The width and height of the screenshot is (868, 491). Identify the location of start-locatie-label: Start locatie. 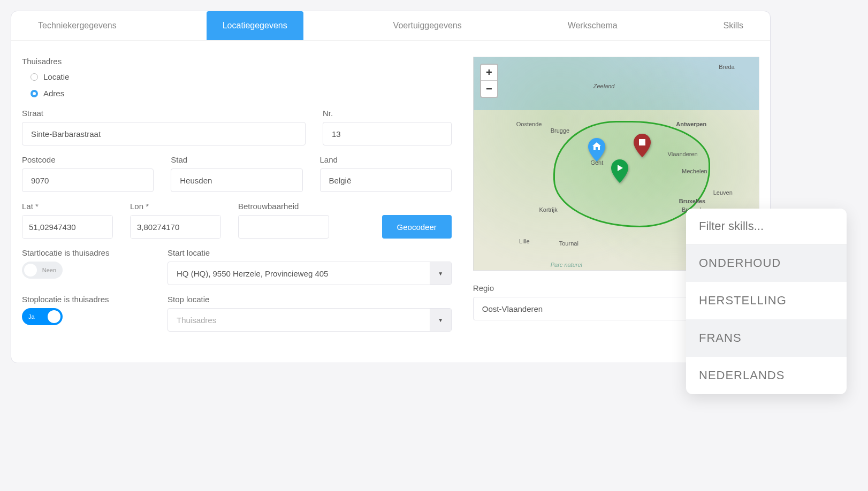
(309, 252).